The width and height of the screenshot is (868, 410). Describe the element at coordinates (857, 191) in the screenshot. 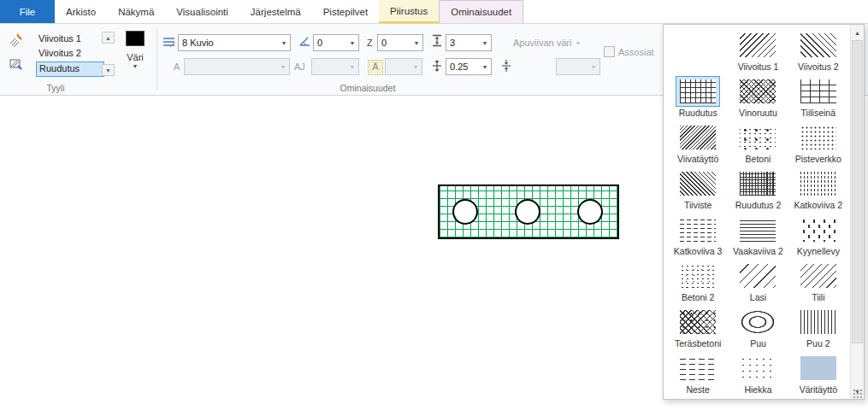

I see `scrollbar-thumb` at that location.